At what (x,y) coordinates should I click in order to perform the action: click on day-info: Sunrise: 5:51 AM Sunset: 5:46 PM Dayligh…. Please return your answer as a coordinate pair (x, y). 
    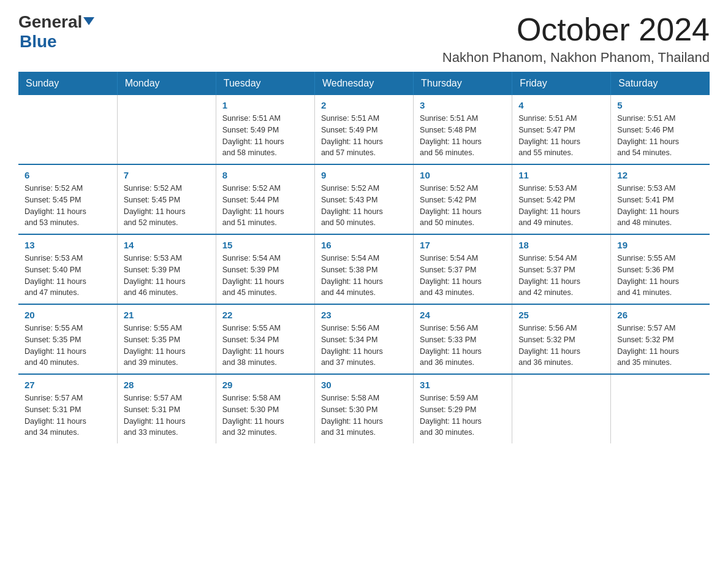
    Looking at the image, I should click on (661, 136).